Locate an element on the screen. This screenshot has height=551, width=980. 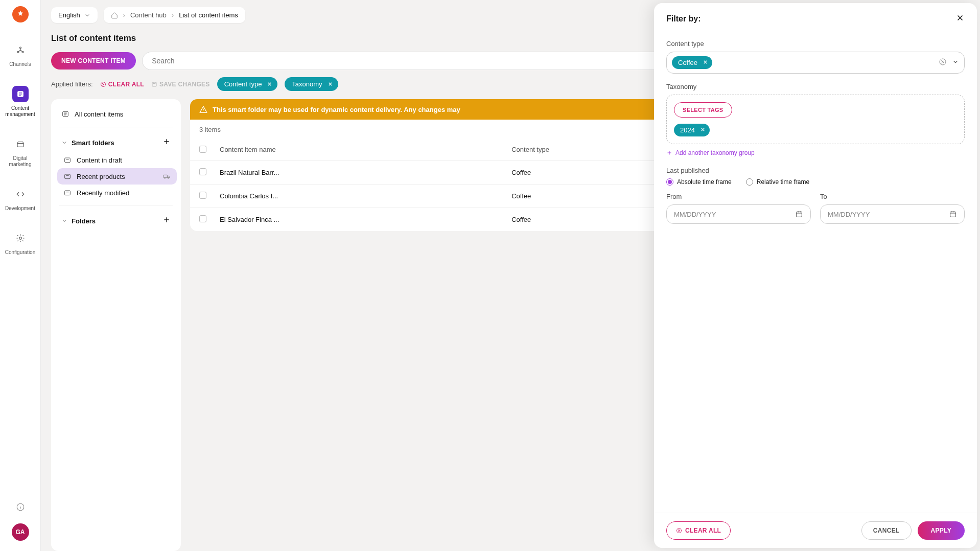
code-icon is located at coordinates (20, 194).